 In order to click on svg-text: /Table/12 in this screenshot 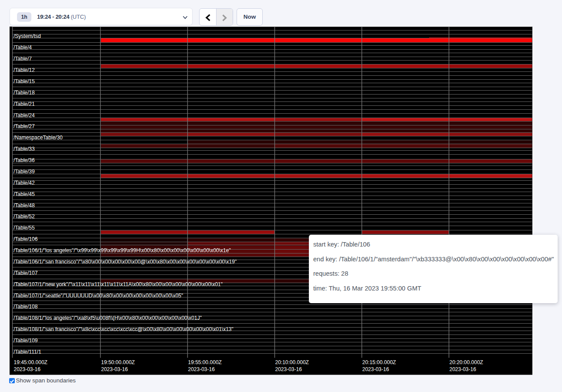, I will do `click(24, 70)`.